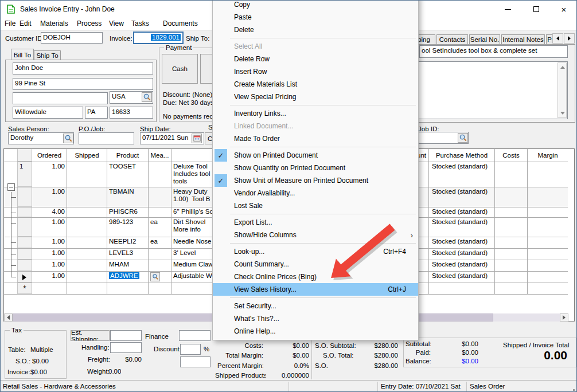 Image resolution: width=577 pixels, height=392 pixels. What do you see at coordinates (194, 243) in the screenshot?
I see `description-cell: Needle Nose` at bounding box center [194, 243].